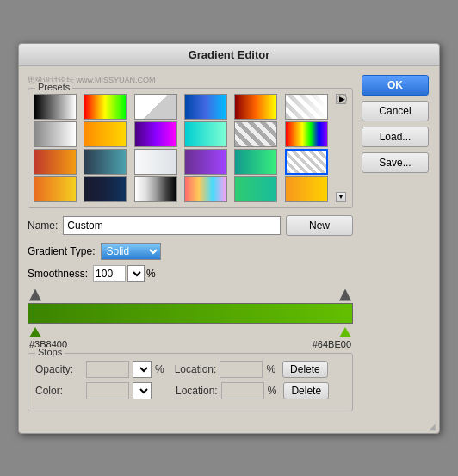 The width and height of the screenshot is (458, 476). What do you see at coordinates (50, 352) in the screenshot?
I see `stops-label: Stops` at bounding box center [50, 352].